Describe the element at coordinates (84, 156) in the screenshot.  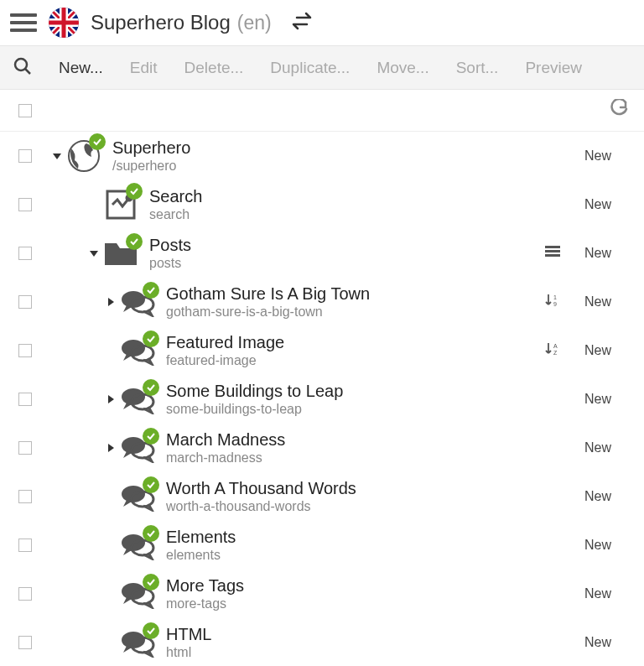
I see `globe-icon` at that location.